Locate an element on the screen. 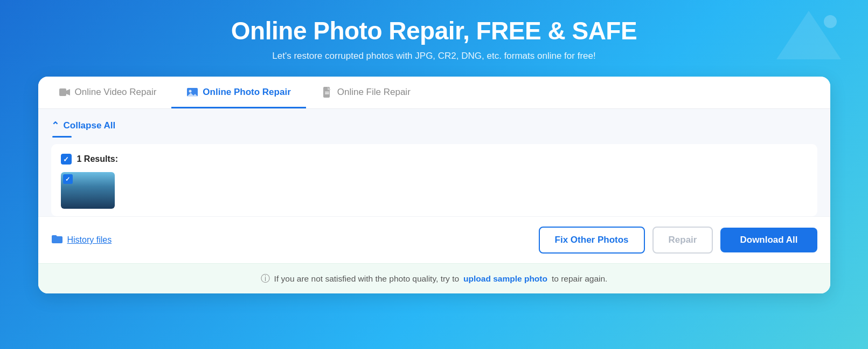 This screenshot has height=349, width=868. tab-photo-label: Online Photo Repair is located at coordinates (247, 92).